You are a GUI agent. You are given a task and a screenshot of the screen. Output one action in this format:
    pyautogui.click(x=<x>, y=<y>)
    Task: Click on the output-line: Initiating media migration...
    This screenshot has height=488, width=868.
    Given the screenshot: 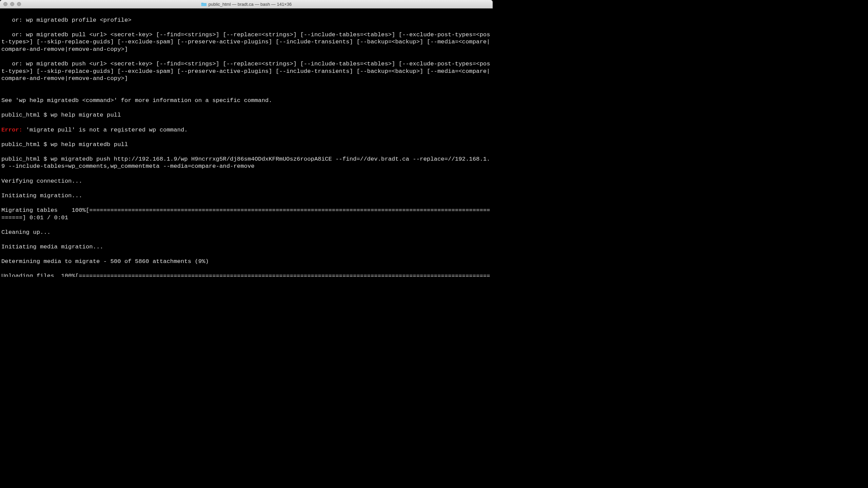 What is the action you would take?
    pyautogui.click(x=246, y=247)
    